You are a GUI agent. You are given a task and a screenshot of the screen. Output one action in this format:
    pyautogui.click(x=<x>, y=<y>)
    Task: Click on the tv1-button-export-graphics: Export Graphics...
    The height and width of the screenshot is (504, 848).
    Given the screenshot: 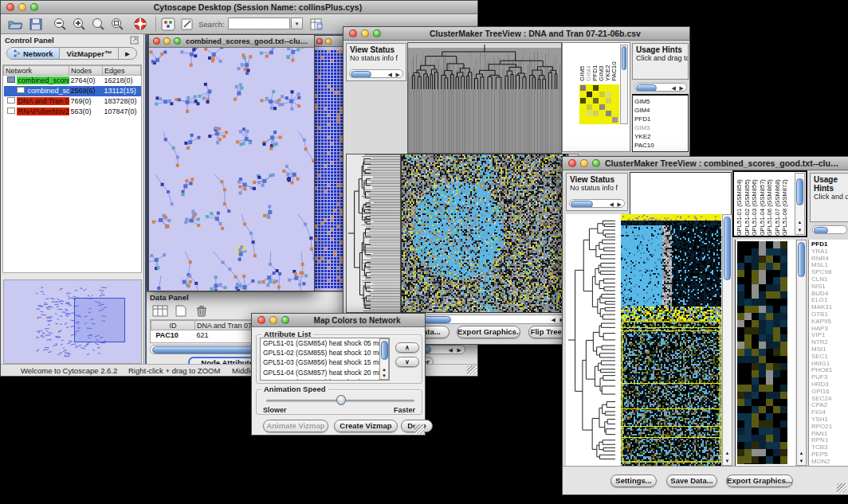 What is the action you would take?
    pyautogui.click(x=489, y=332)
    